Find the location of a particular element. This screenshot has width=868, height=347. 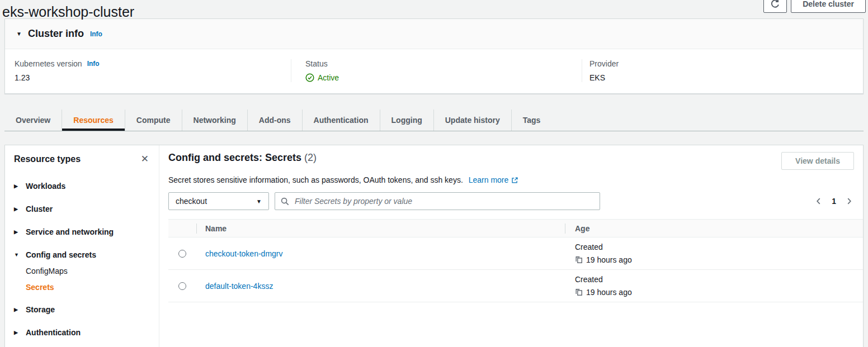

section-collapse-icon: ▼ is located at coordinates (19, 34).